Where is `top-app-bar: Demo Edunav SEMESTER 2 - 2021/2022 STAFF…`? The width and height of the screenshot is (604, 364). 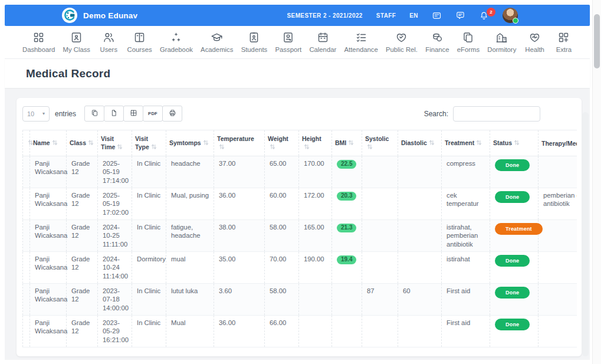
top-app-bar: Demo Edunav SEMESTER 2 - 2021/2022 STAFF… is located at coordinates (297, 15).